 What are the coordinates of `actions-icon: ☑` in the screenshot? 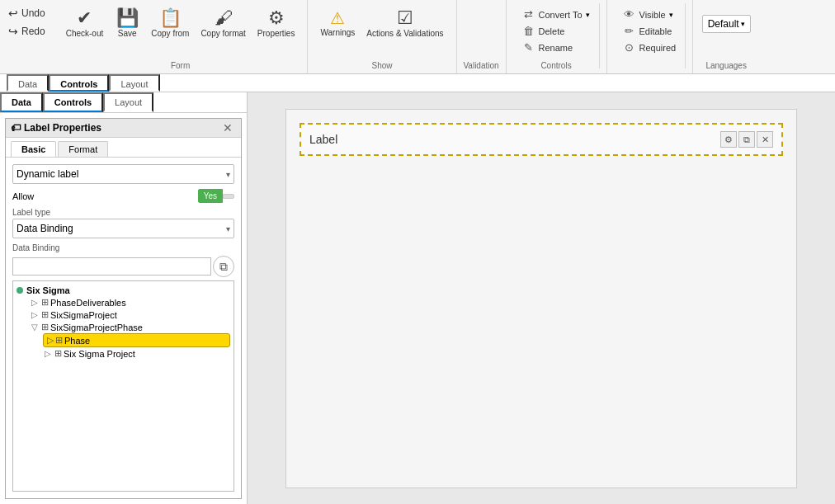 It's located at (405, 18).